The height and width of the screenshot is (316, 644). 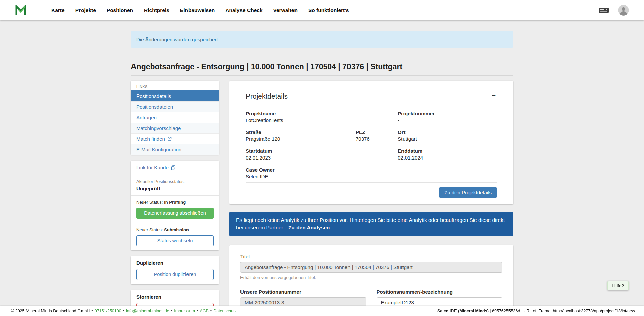 I want to click on sidebar-item-positionsdateien: Positionsdateien, so click(x=175, y=107).